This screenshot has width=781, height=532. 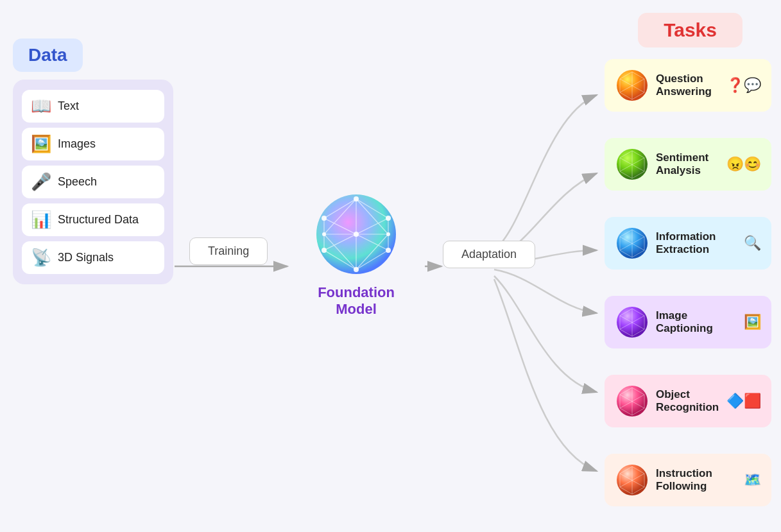 What do you see at coordinates (47, 55) in the screenshot?
I see `data-title: Data` at bounding box center [47, 55].